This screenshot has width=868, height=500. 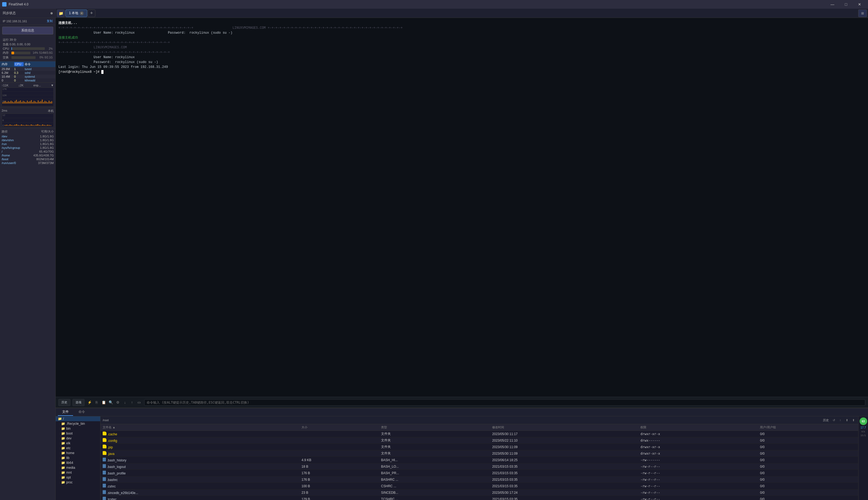 What do you see at coordinates (80, 473) in the screenshot?
I see `tree-item-mnt: 📁 mnt` at bounding box center [80, 473].